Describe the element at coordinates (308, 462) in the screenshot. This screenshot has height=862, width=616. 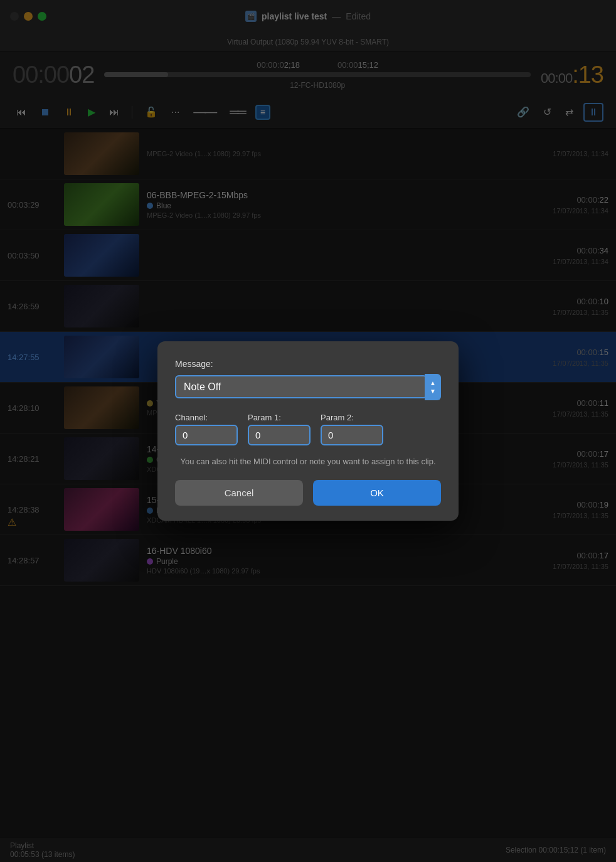
I see `modal-hint: You can also hit the MIDI control or not…` at that location.